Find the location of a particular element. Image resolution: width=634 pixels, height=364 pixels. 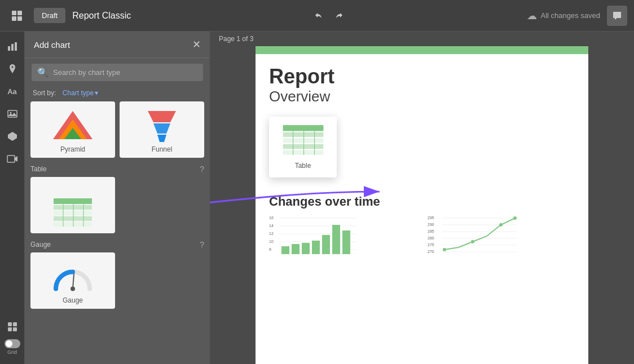

undo-button is located at coordinates (319, 16).